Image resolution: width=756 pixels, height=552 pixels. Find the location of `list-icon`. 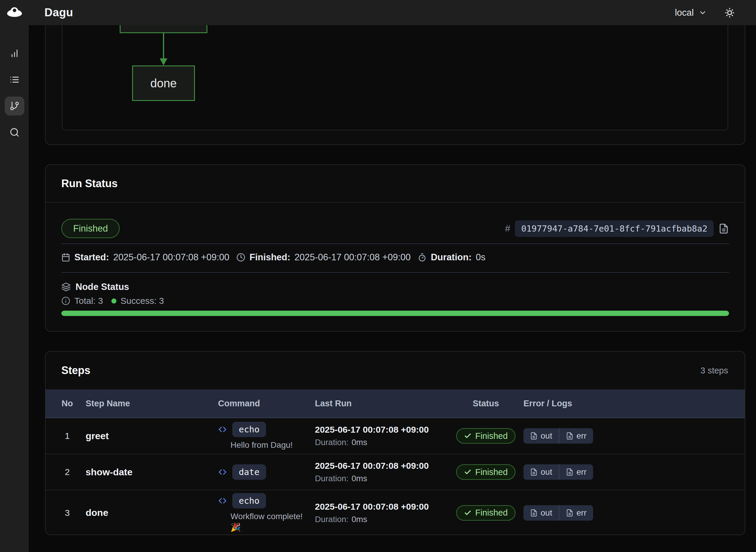

list-icon is located at coordinates (14, 80).